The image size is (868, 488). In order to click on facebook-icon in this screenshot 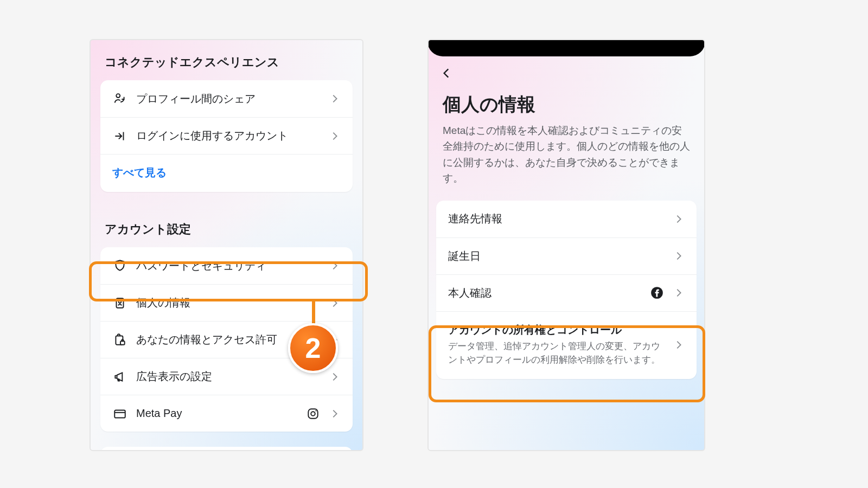, I will do `click(657, 293)`.